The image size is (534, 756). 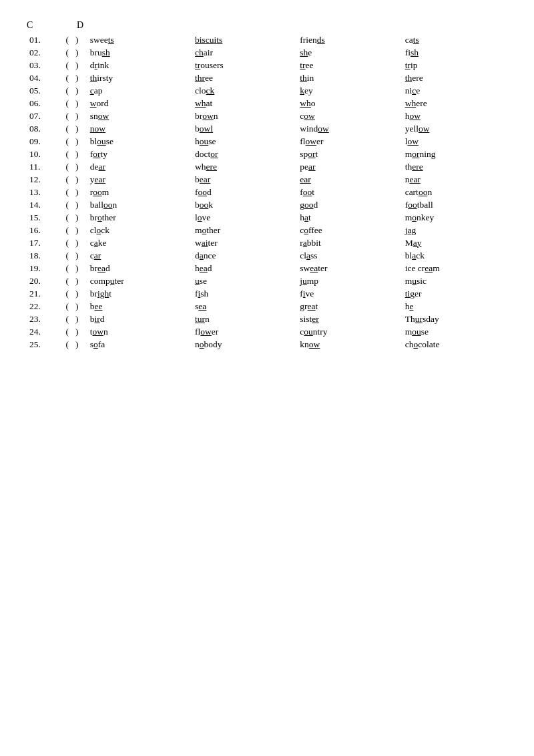 I want to click on table-row: 24.( )townflowercountrymouse, so click(x=267, y=331).